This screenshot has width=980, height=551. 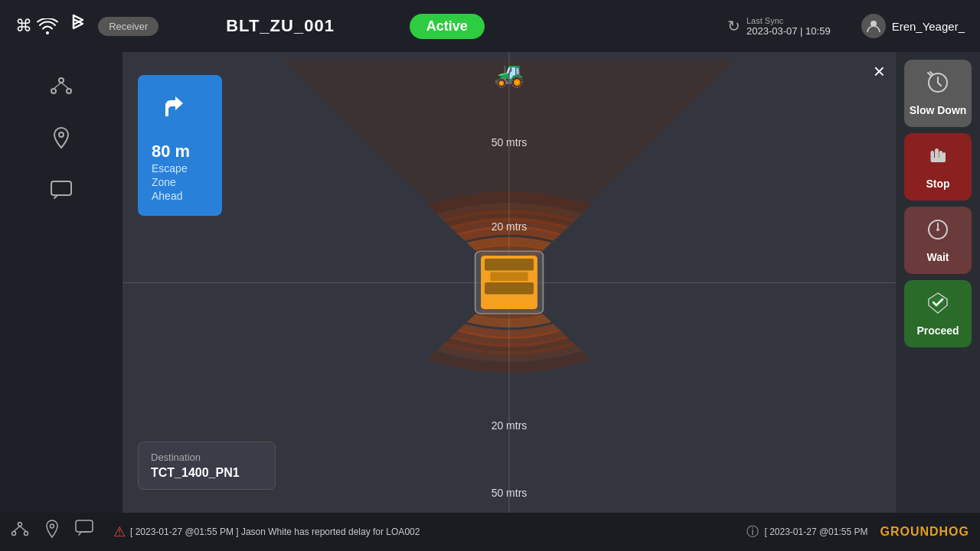 What do you see at coordinates (61, 282) in the screenshot?
I see `left-sidebar` at bounding box center [61, 282].